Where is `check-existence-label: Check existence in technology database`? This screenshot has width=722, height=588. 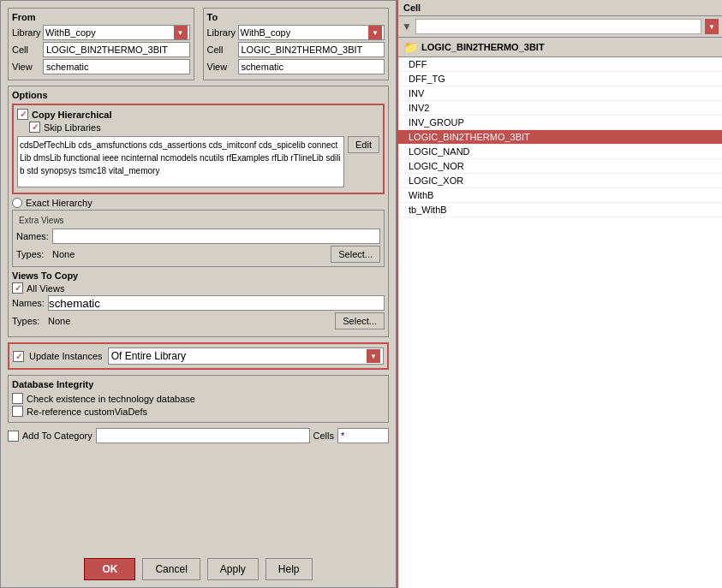
check-existence-label: Check existence in technology database is located at coordinates (111, 399).